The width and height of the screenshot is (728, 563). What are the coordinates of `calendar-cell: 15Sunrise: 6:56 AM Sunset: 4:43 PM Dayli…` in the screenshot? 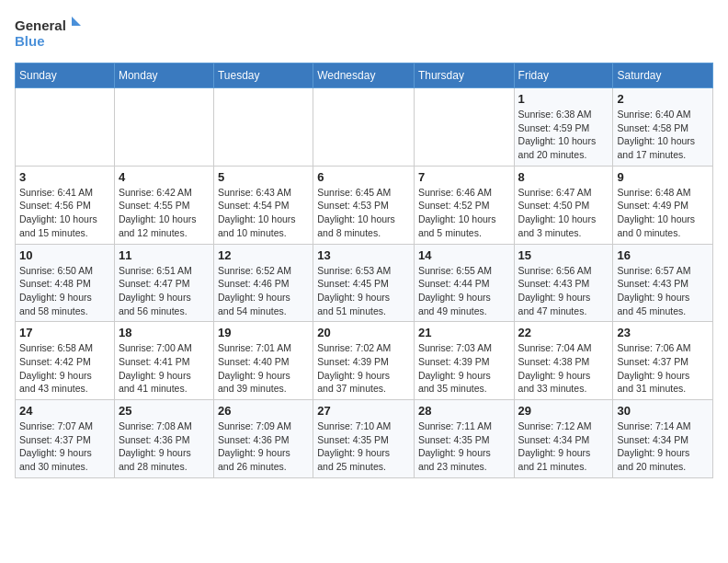 It's located at (563, 283).